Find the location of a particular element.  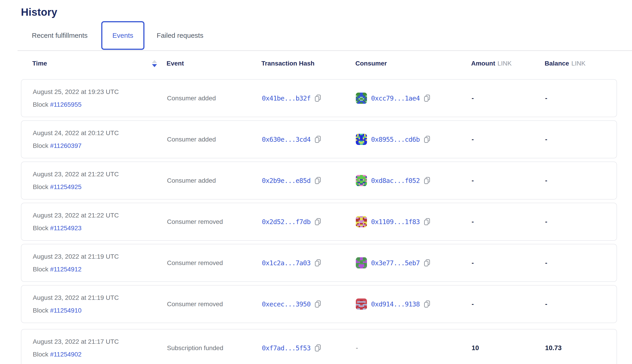

consumer-cell: 0xd914...9138 is located at coordinates (414, 304).